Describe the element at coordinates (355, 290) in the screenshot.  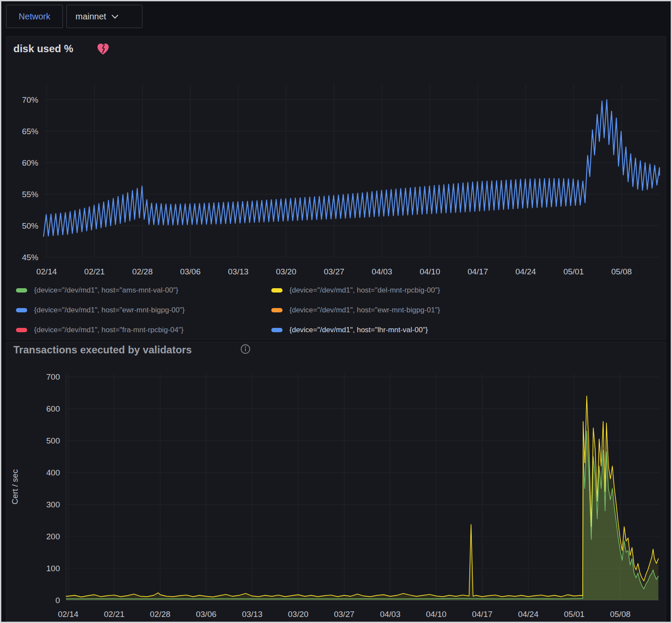
I see `legend-item: {device="/dev/md1", host="del-mnt-rpcbig…` at that location.